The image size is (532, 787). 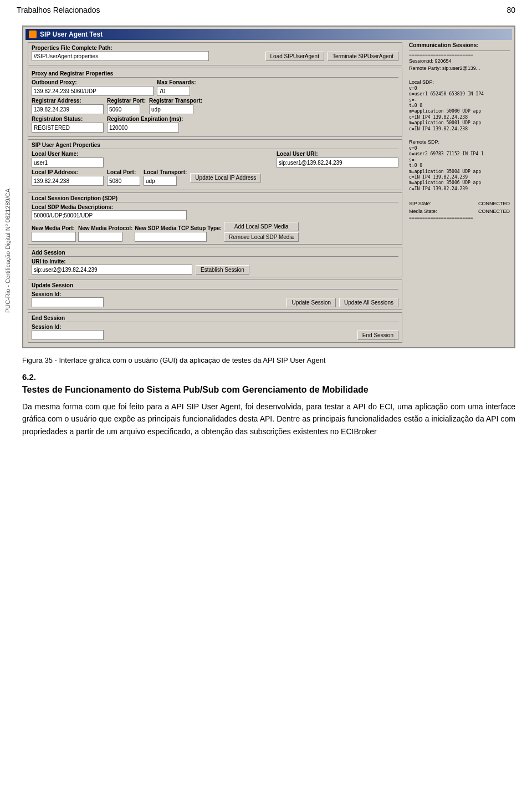 I want to click on local-sdp-m2: m=application 50001 UDP app, so click(x=459, y=123).